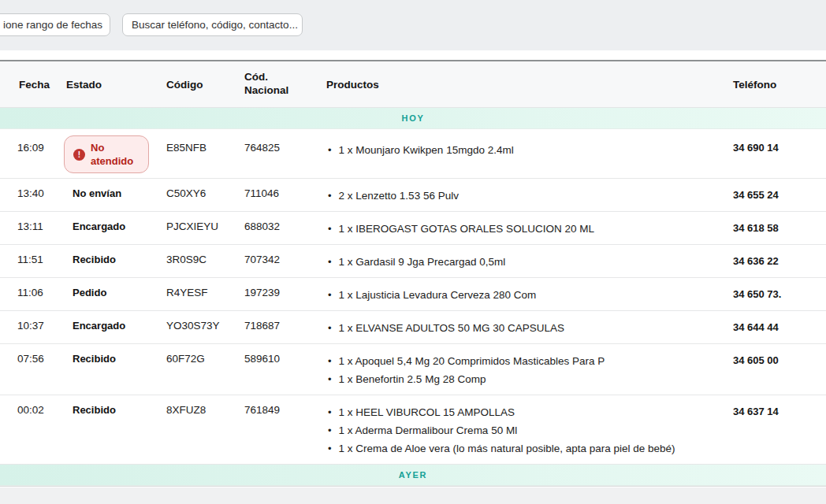  I want to click on alert-icon: !, so click(79, 154).